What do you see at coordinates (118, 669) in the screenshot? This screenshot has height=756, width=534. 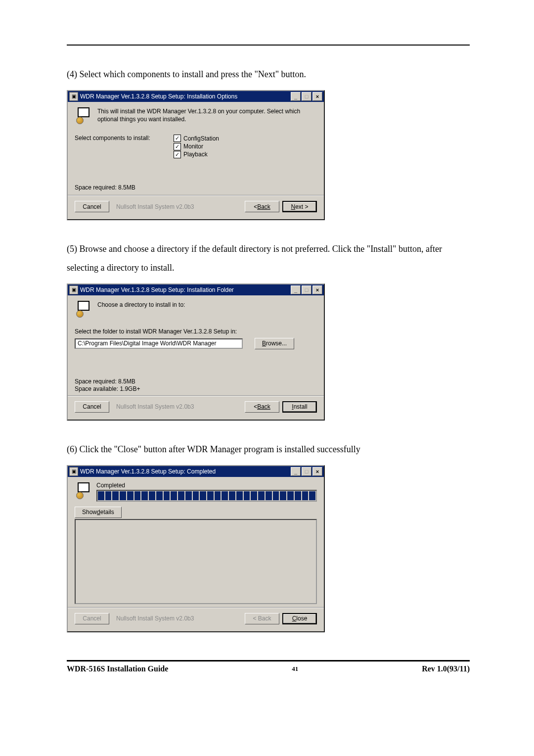 I see `footer-left: WDR-516S Installation Guide` at bounding box center [118, 669].